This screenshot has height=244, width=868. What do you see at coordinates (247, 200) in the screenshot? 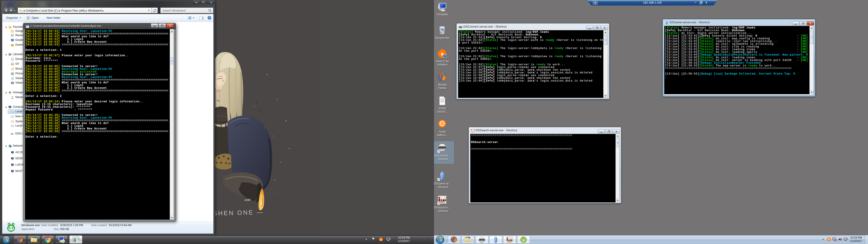
I see `svg-text: ASB!` at bounding box center [247, 200].